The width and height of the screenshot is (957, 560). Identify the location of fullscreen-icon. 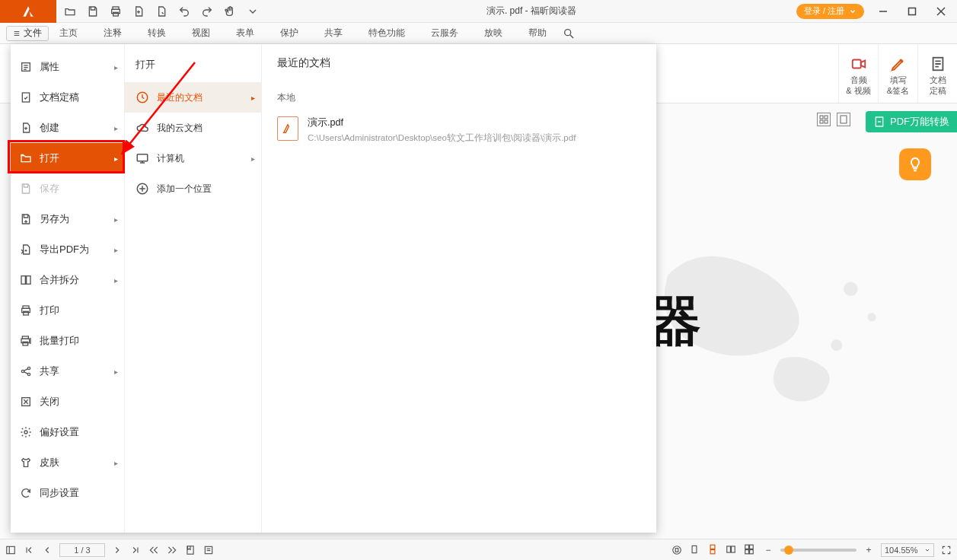
(946, 550).